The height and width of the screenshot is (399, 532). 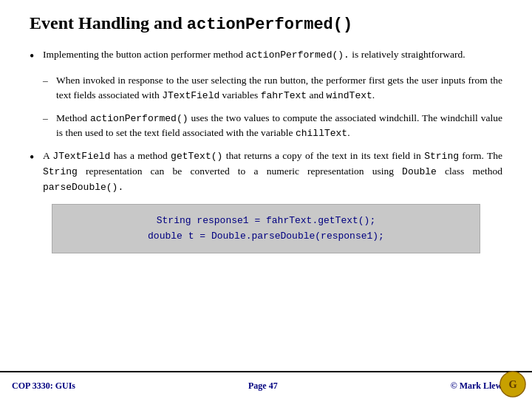 I want to click on footer-left: COP 3330: GUIs, so click(x=44, y=386).